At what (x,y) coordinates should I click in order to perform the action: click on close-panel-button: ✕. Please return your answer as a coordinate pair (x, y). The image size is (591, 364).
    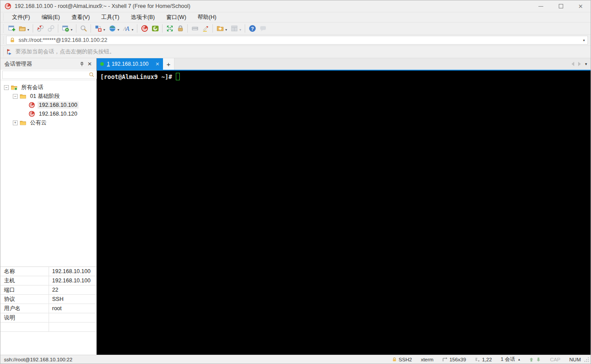
    Looking at the image, I should click on (90, 64).